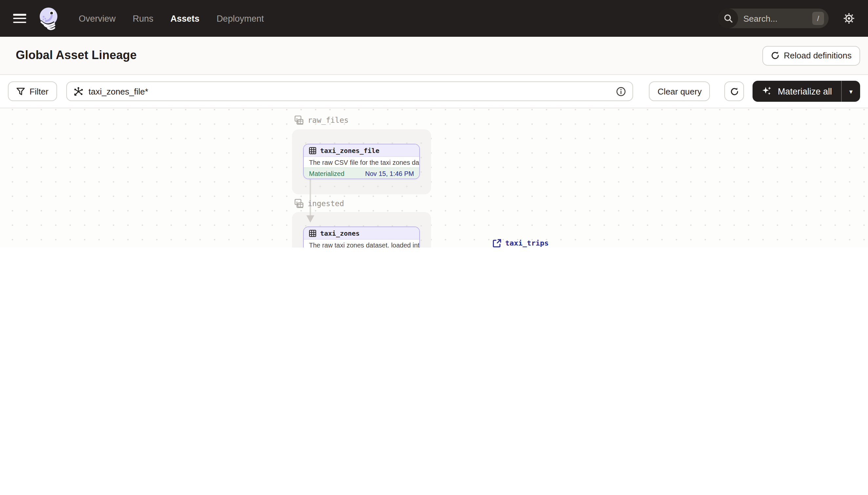  What do you see at coordinates (679, 91) in the screenshot?
I see `clear-query-label: Clear query` at bounding box center [679, 91].